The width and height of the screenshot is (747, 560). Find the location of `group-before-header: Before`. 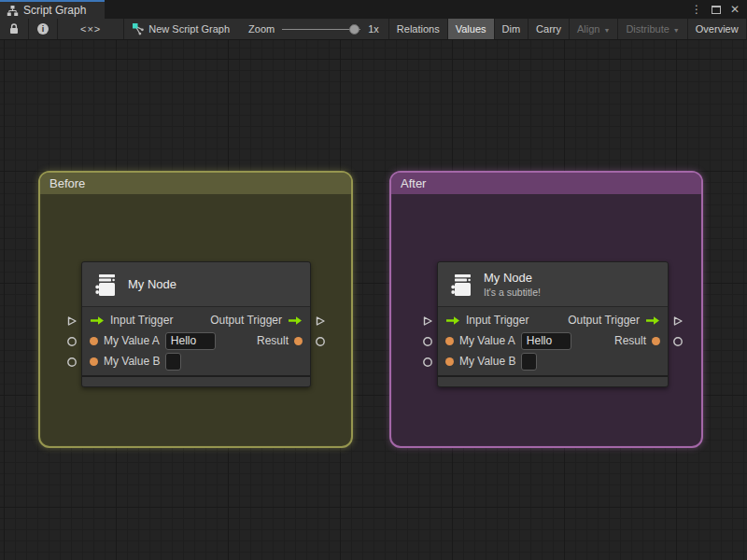

group-before-header: Before is located at coordinates (196, 183).